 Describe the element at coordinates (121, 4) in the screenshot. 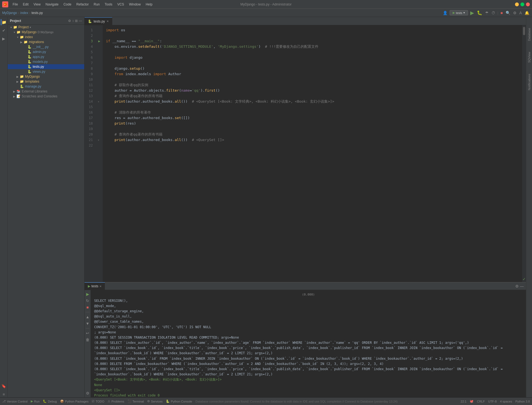

I see `menu-vcs: VCS` at that location.